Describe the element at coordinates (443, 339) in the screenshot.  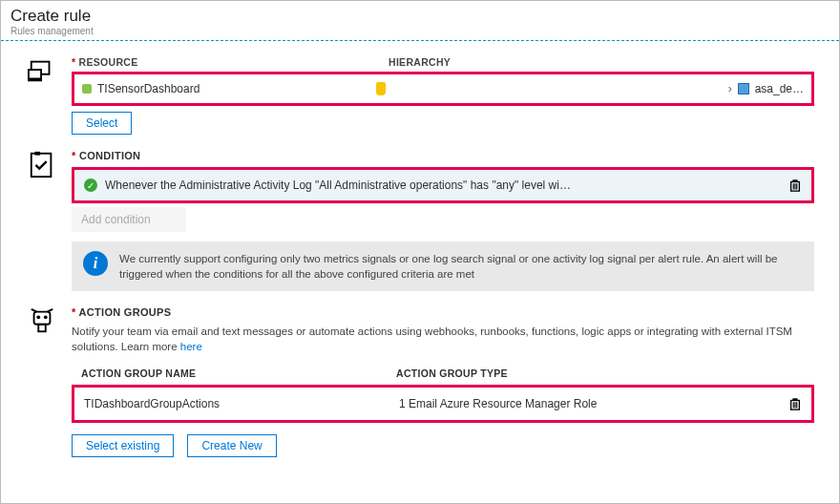
I see `action-groups-description: Notify your team via email and text mess…` at that location.